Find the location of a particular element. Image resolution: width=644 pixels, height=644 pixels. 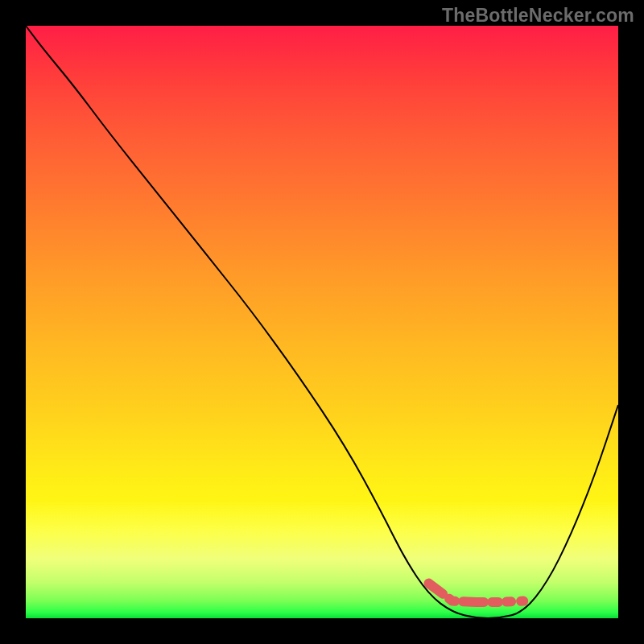

optimal-range-highlight is located at coordinates (477, 592).